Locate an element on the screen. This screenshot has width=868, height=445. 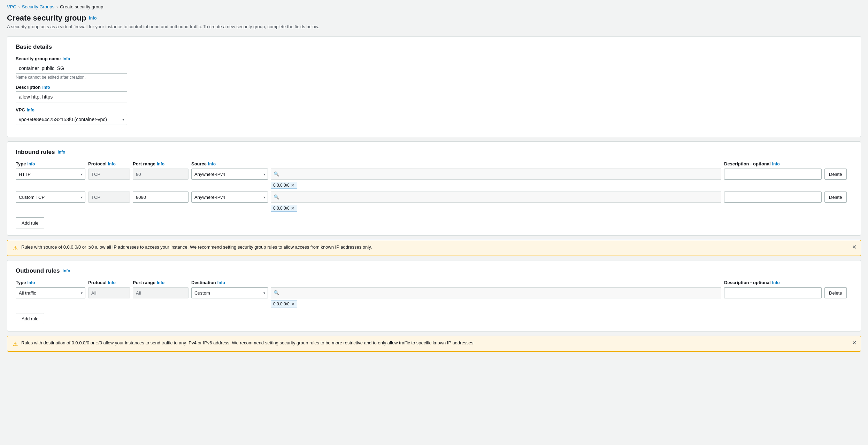
outbound-row1-type-select: All traffic is located at coordinates (51, 293).